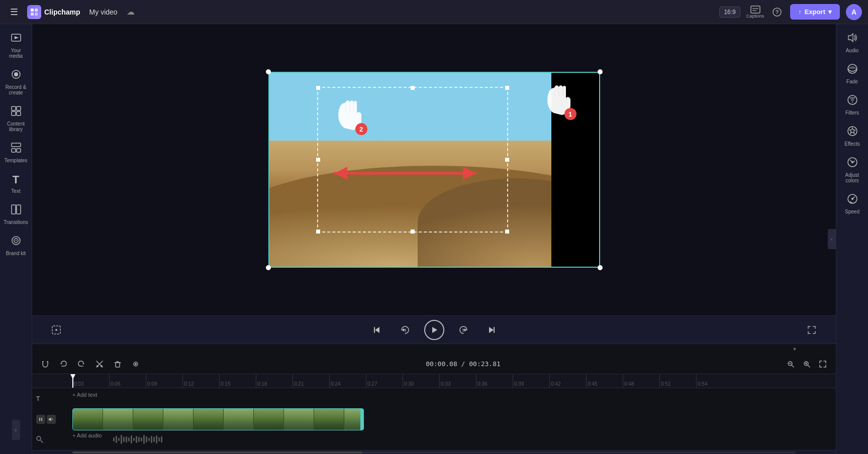  Describe the element at coordinates (218, 419) in the screenshot. I see `video-clip` at that location.